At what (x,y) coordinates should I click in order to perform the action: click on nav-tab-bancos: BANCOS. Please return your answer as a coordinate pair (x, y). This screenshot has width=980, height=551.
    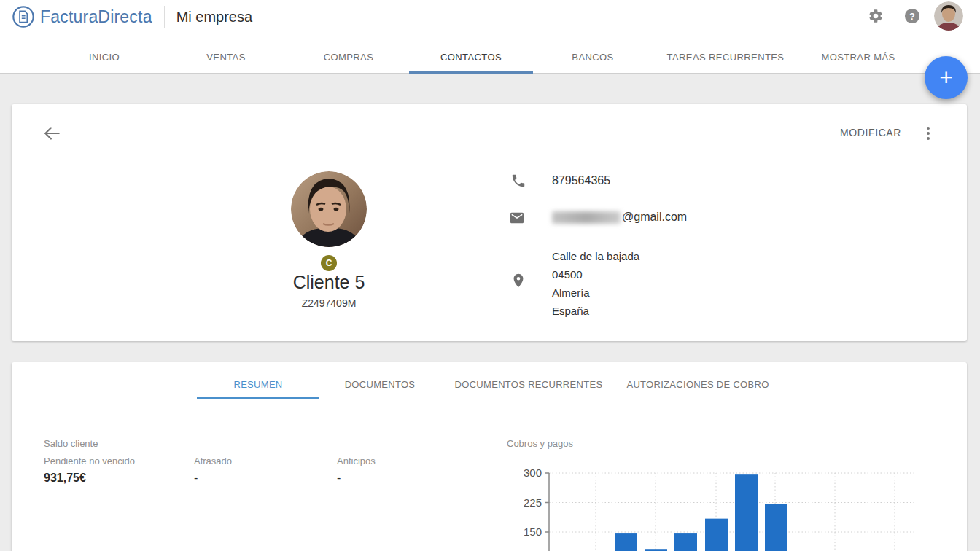
    Looking at the image, I should click on (592, 57).